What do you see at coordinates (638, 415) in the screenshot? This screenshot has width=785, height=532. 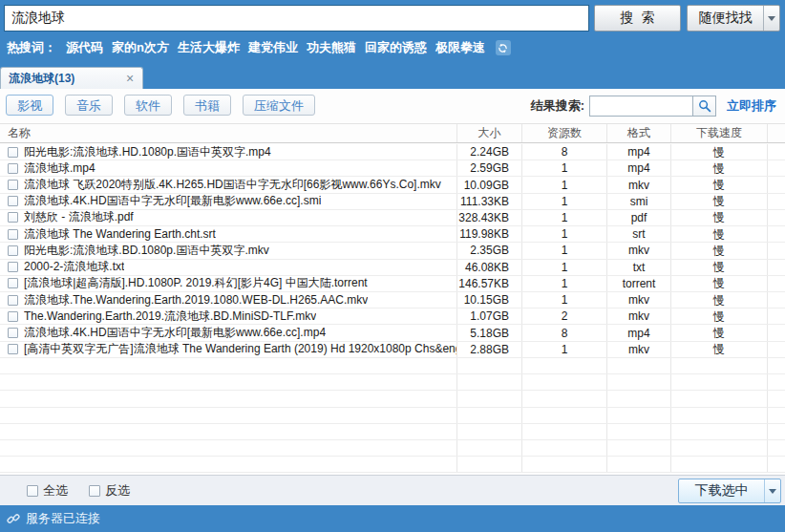 I see `cell-format` at bounding box center [638, 415].